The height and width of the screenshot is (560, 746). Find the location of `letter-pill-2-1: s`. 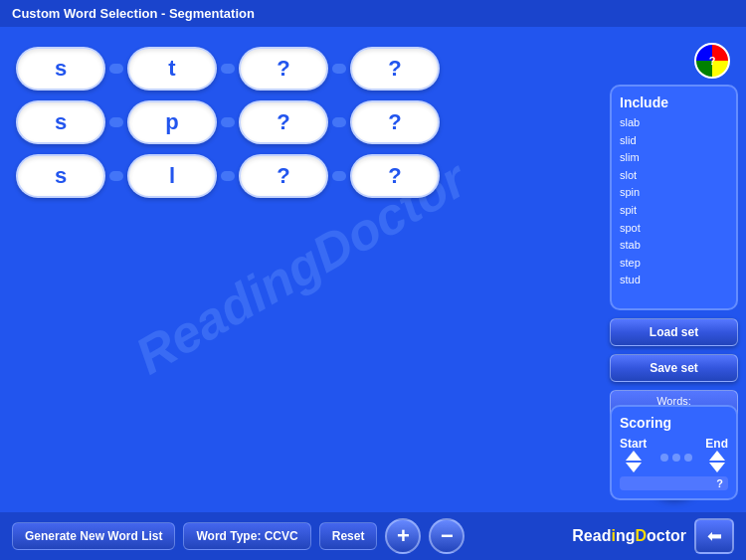

letter-pill-2-1: s is located at coordinates (61, 122).